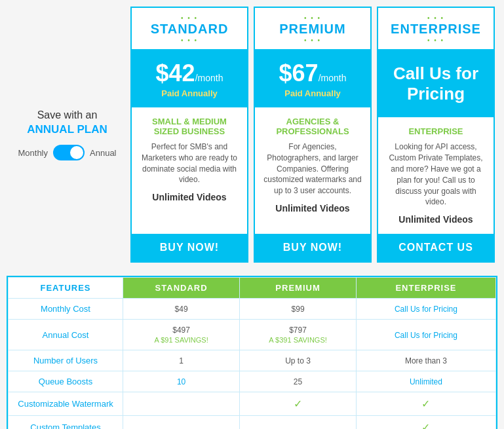  I want to click on feature-enterprise-5: ✓, so click(426, 422).